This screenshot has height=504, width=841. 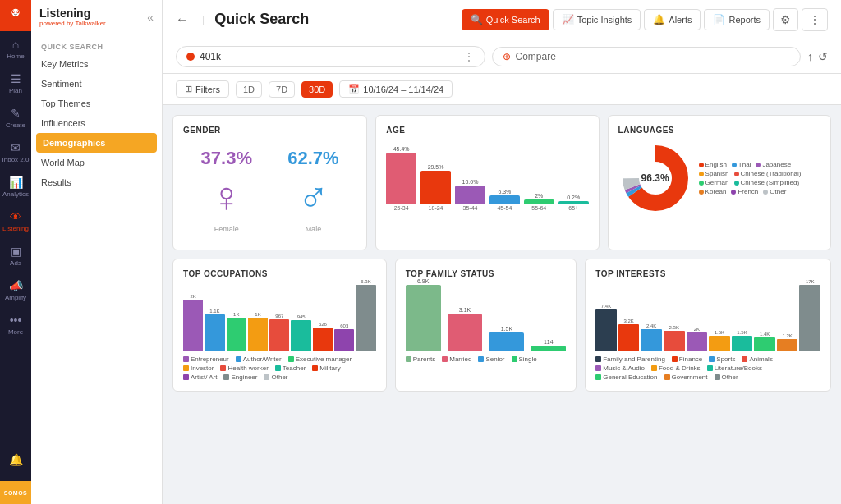 What do you see at coordinates (16, 290) in the screenshot?
I see `sidebar-item-amplify: 📣 Amplify` at bounding box center [16, 290].